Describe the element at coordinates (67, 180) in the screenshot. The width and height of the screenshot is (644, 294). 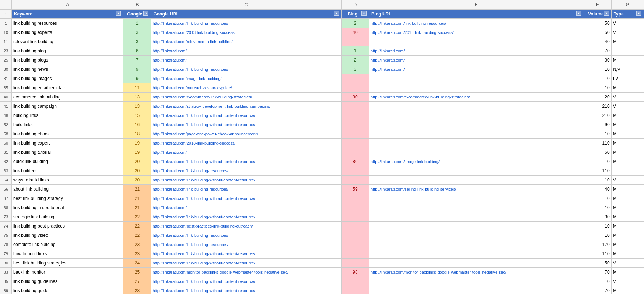
I see `keyword-cell: ways to build links` at that location.